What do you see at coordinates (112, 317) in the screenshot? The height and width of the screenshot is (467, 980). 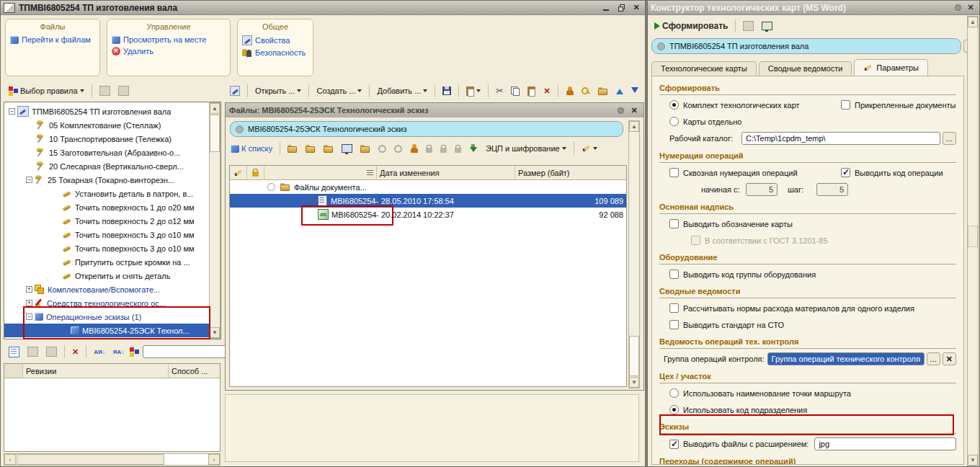 I see `tree-item-sketches: Операционные эскизы (1)` at bounding box center [112, 317].